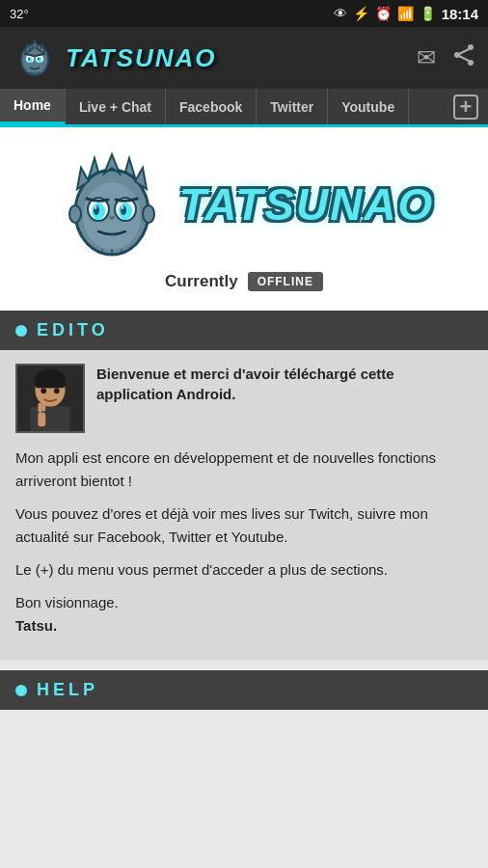 This screenshot has width=488, height=868. I want to click on app-header-left: TATSUNAO, so click(114, 58).